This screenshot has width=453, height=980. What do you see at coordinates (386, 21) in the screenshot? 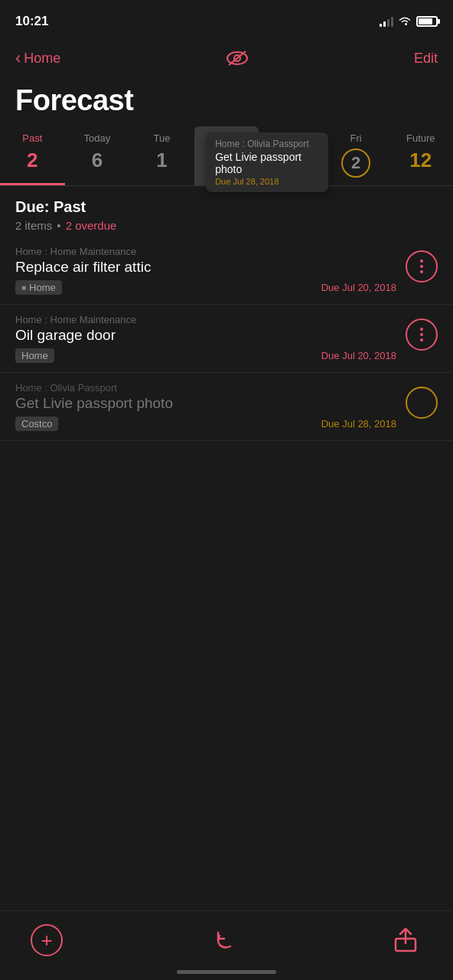
I see `signal-icon` at bounding box center [386, 21].